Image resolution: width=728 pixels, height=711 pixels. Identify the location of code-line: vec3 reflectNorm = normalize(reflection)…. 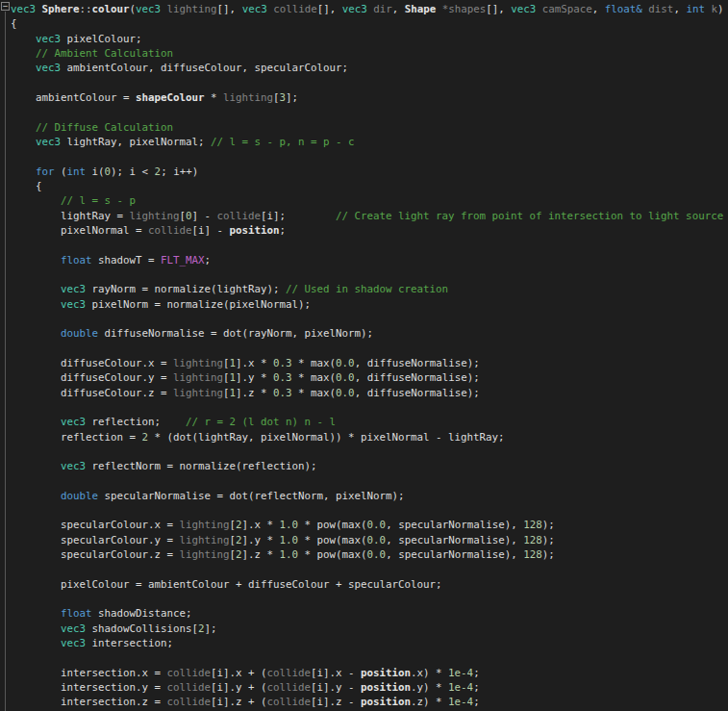
(369, 466).